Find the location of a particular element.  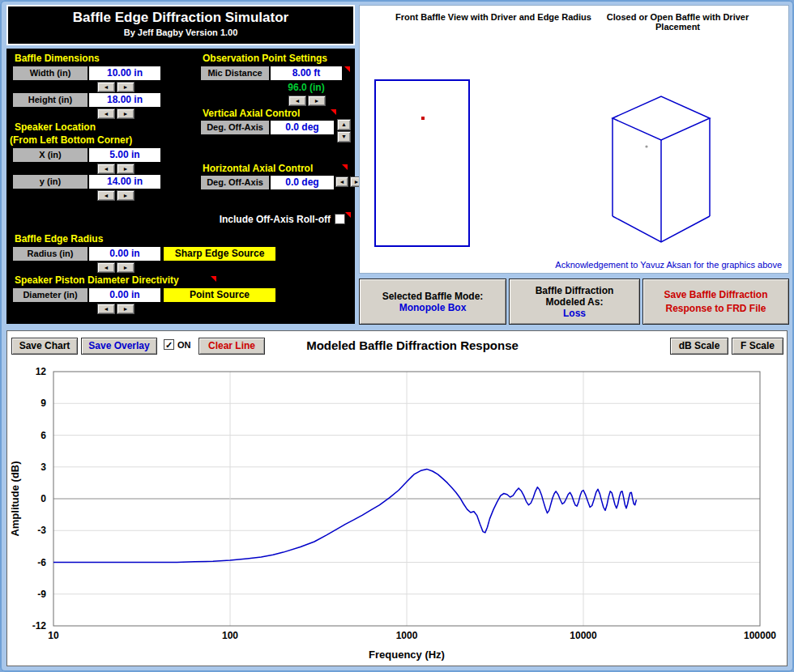

app-subtitle: By Jeff Bagby Version 1.00 is located at coordinates (181, 32).